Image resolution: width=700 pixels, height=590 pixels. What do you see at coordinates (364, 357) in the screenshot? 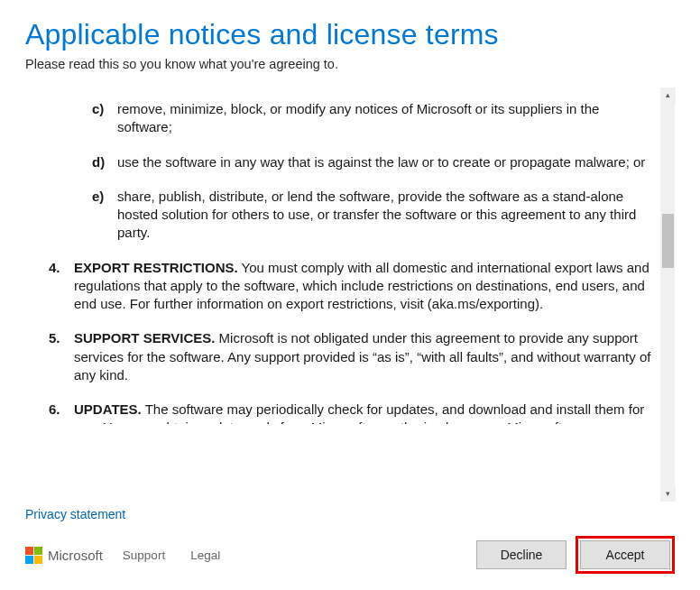
I see `main-item-body: SUPPORT SERVICES. Microsoft is not oblig…` at bounding box center [364, 357].